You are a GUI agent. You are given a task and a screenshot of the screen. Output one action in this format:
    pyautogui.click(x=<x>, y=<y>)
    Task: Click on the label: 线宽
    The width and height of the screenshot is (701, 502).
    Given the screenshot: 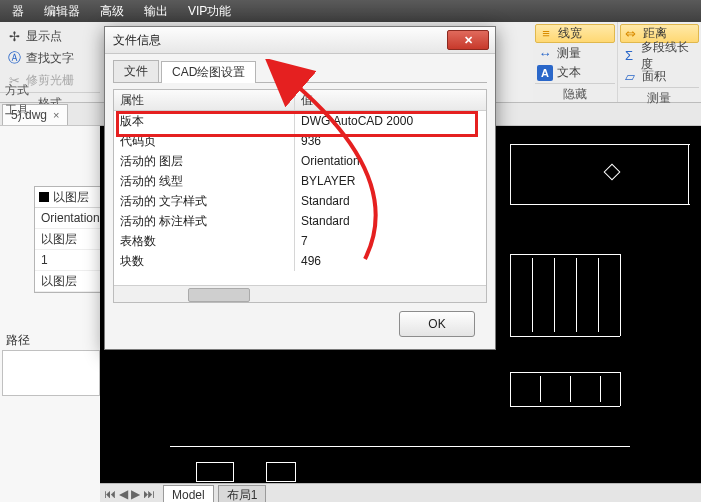 What is the action you would take?
    pyautogui.click(x=570, y=34)
    